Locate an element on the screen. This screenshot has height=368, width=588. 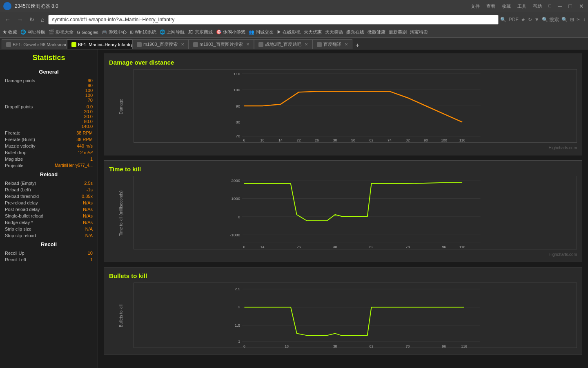
title-bar: 2345加速浏览器 8.0 文件 查看 收藏 工具 帮助 □ ─ □ ✕ is located at coordinates (294, 6).